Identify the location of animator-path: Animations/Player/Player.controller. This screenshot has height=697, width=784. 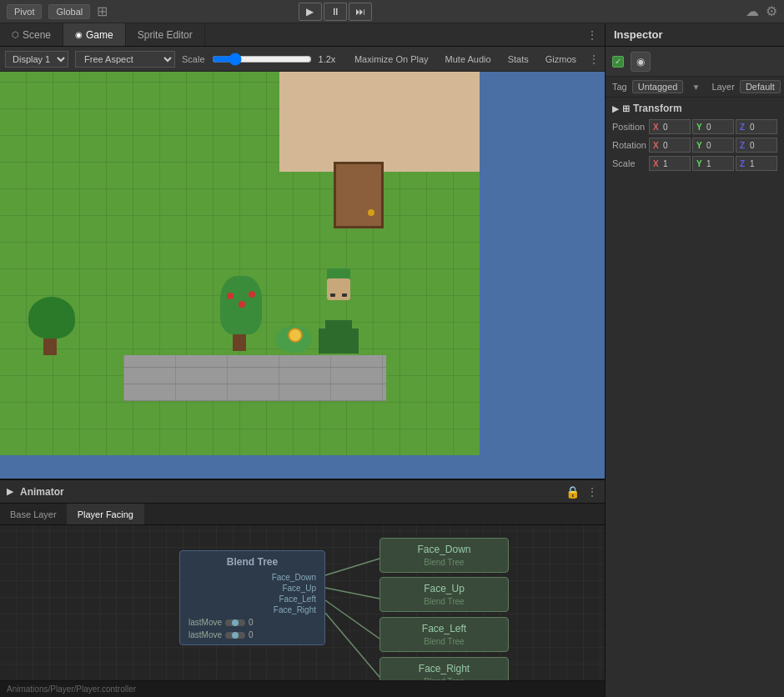
(72, 689).